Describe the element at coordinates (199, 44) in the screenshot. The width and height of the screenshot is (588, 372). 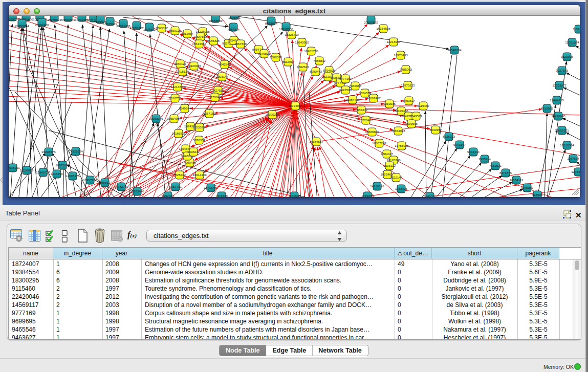
I see `svg-text: 16543362` at that location.